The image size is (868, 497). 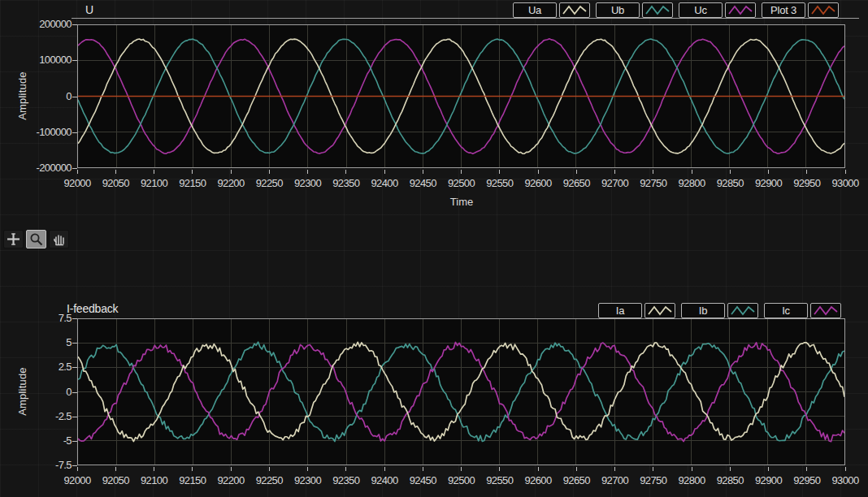 What do you see at coordinates (460, 309) in the screenshot?
I see `current-chart-header: I-feedback IaIbIc` at bounding box center [460, 309].